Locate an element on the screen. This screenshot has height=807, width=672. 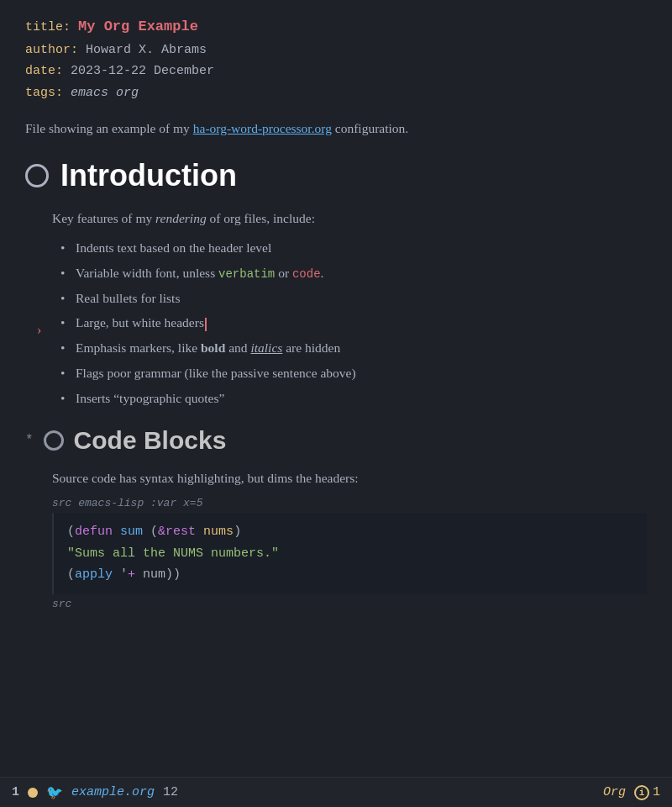
intro-before-link: File showing an example of my is located at coordinates (109, 128).